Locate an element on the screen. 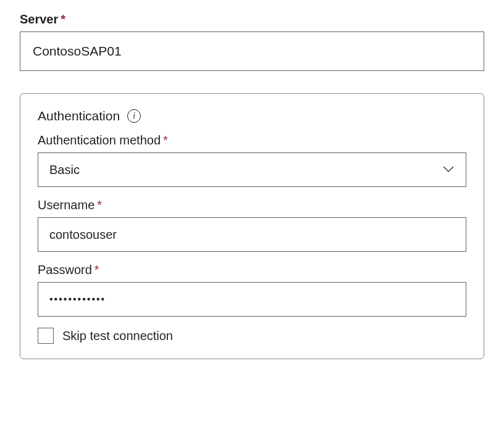 The height and width of the screenshot is (432, 504). server-label: Server* is located at coordinates (252, 20).